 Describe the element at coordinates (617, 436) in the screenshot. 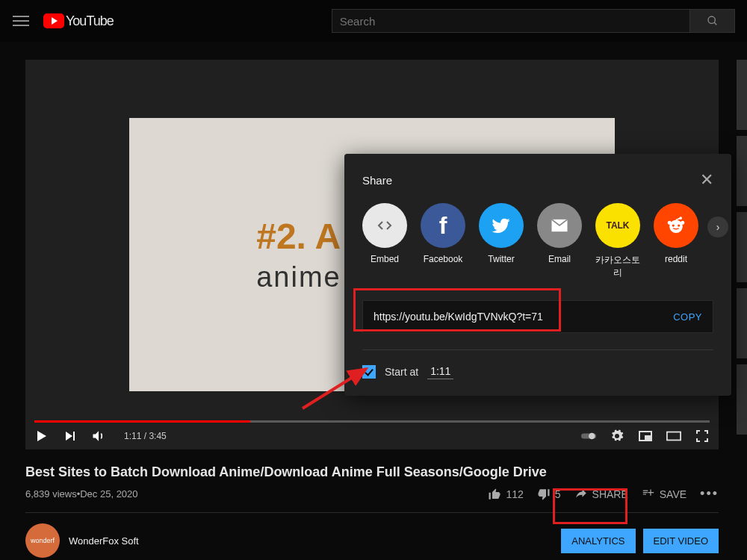

I see `settings-icon` at that location.